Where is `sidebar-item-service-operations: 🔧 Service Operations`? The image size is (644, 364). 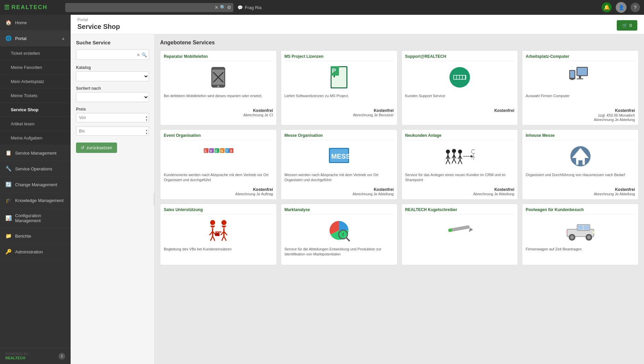
sidebar-item-service-operations: 🔧 Service Operations is located at coordinates (35, 169).